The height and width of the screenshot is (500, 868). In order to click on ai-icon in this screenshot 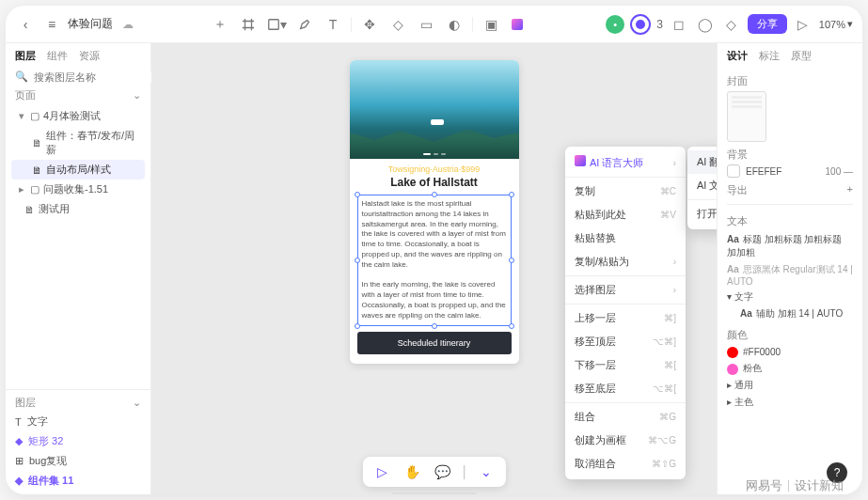, I will do `click(519, 24)`.